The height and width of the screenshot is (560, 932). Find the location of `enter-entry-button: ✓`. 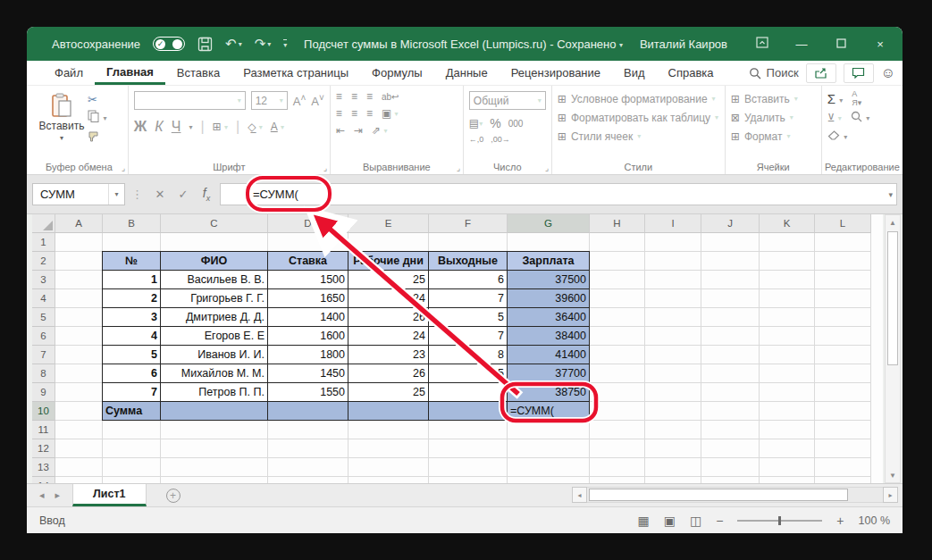

enter-entry-button: ✓ is located at coordinates (183, 195).